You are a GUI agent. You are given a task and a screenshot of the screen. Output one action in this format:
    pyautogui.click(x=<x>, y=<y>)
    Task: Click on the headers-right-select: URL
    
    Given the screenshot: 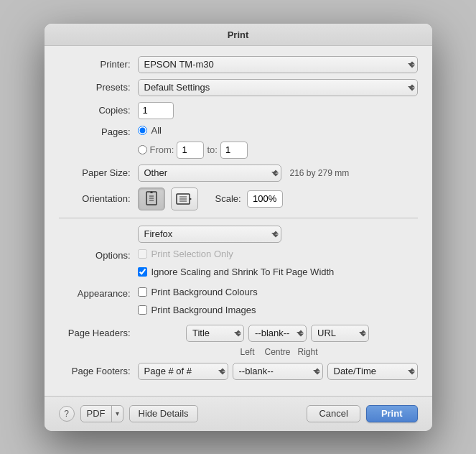 What is the action you would take?
    pyautogui.click(x=340, y=333)
    